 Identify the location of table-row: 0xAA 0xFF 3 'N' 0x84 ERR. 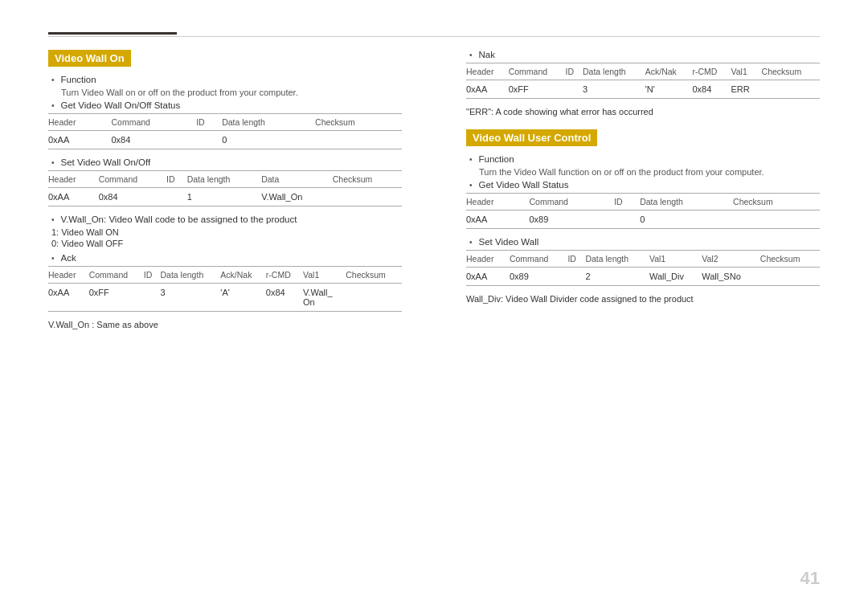
(643, 90).